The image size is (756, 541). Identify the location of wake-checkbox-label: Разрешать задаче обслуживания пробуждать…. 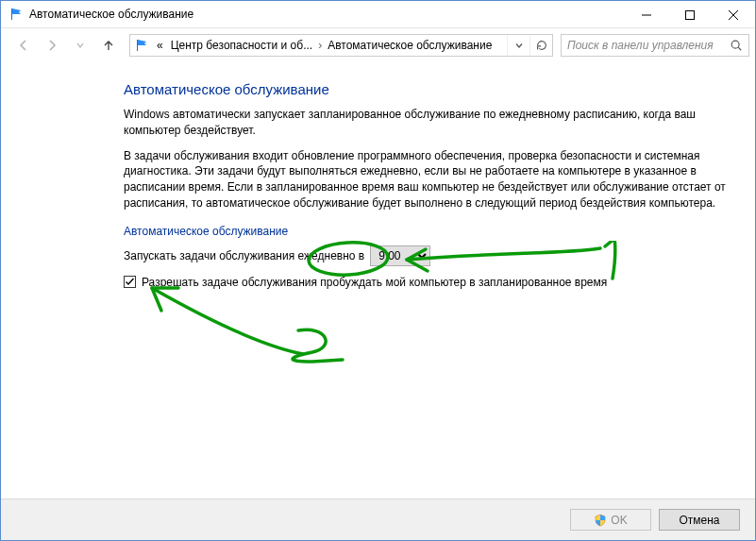
(374, 282).